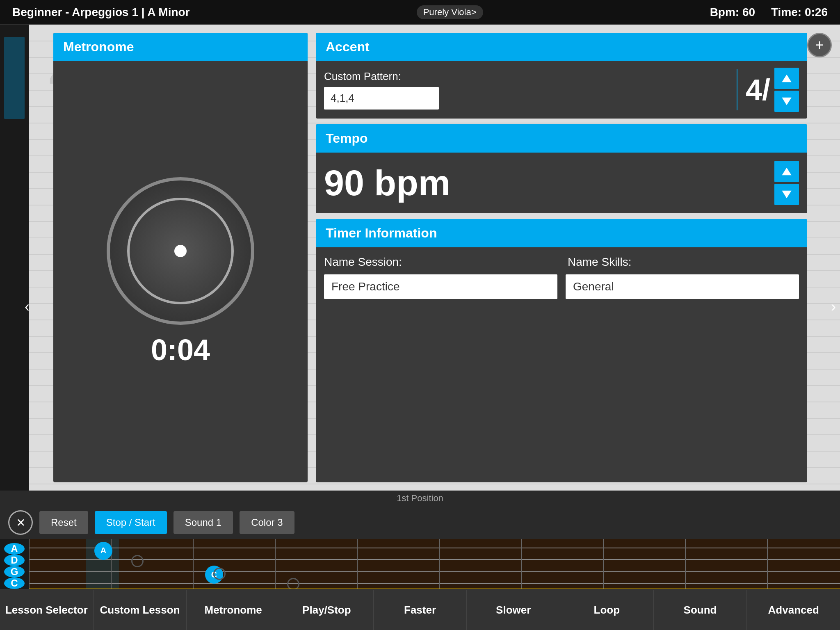 Image resolution: width=840 pixels, height=630 pixels. I want to click on right-arrow-button: ›, so click(833, 307).